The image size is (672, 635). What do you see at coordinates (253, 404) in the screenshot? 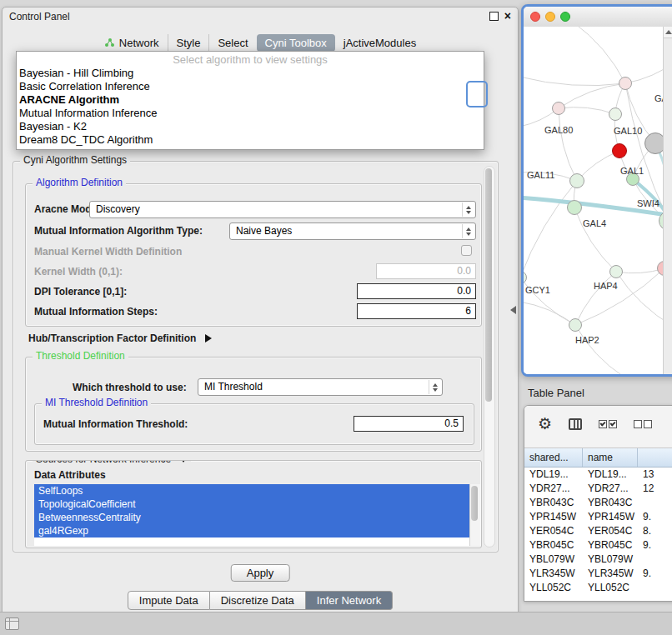
I see `threshold-definition-group: Threshold Definition Which threshold to …` at bounding box center [253, 404].